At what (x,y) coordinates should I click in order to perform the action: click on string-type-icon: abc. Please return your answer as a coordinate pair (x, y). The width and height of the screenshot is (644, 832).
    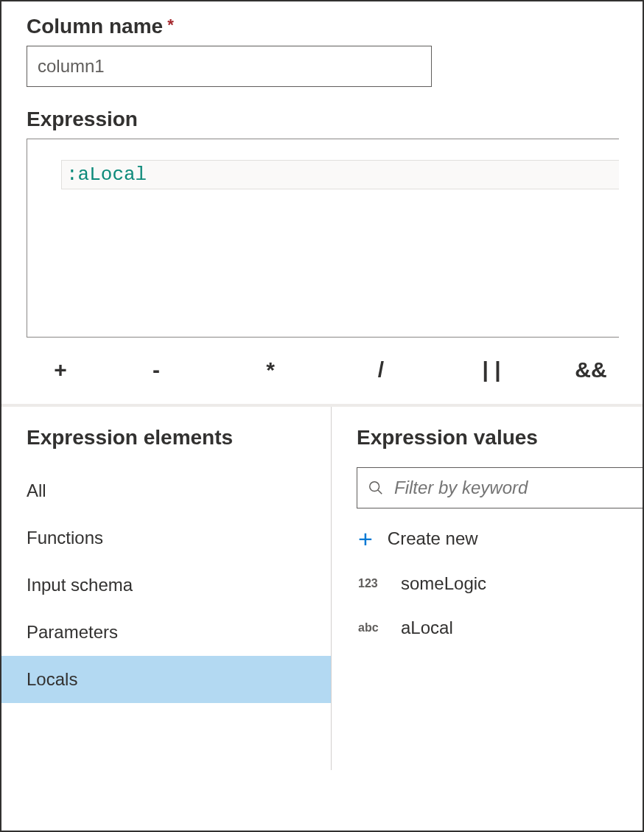
    Looking at the image, I should click on (371, 628).